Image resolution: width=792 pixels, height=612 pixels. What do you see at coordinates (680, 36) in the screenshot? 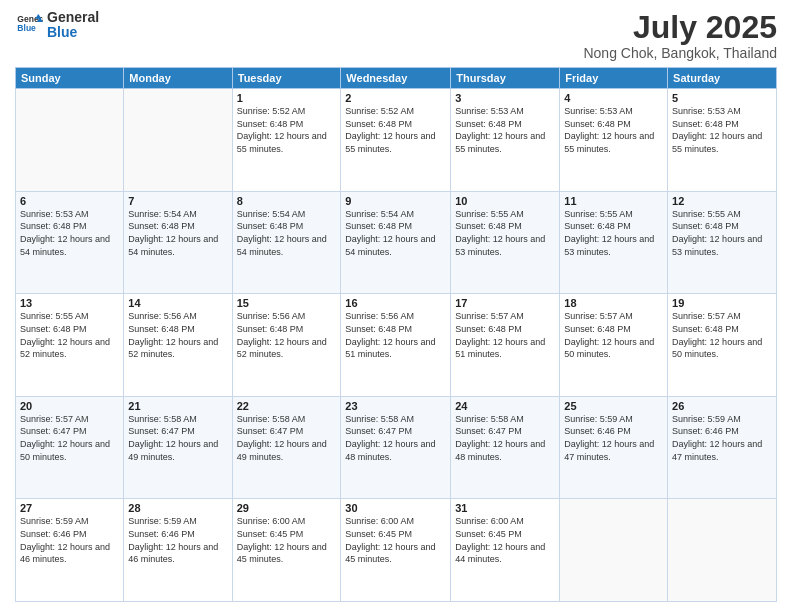
I see `title-block: July 2025 Nong Chok, Bangkok, Thailand` at bounding box center [680, 36].